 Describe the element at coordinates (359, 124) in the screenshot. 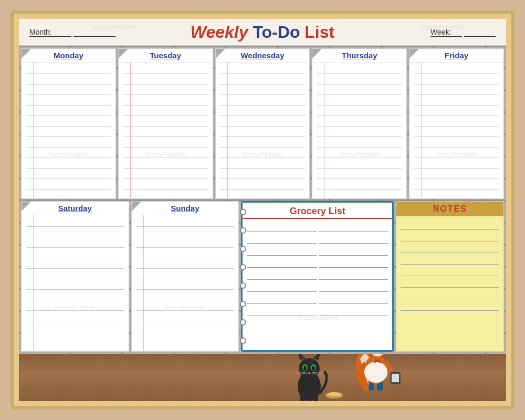

I see `day-card-thursday: Thursday SnazzyPrintables` at that location.